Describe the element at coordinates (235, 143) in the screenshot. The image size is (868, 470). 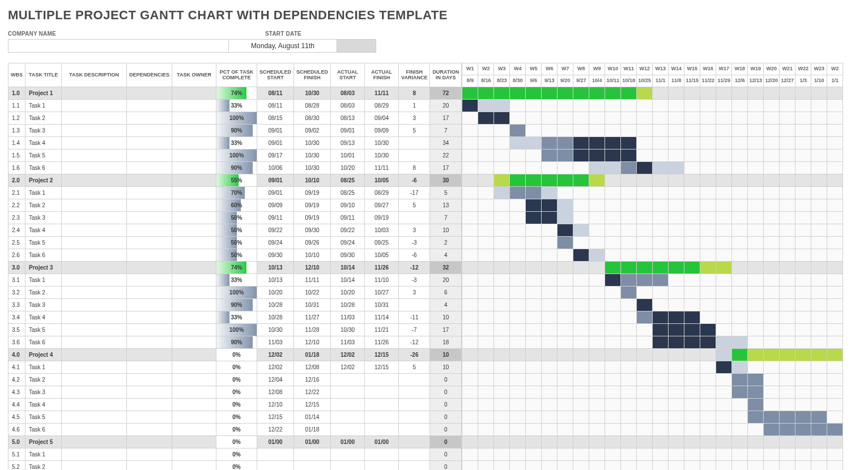
I see `task-row: 1.4Task 433%09/0110/3009/1310/3034` at that location.